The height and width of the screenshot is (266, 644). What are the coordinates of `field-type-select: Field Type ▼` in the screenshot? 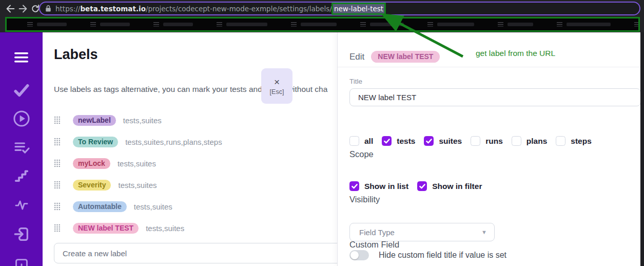 It's located at (422, 232).